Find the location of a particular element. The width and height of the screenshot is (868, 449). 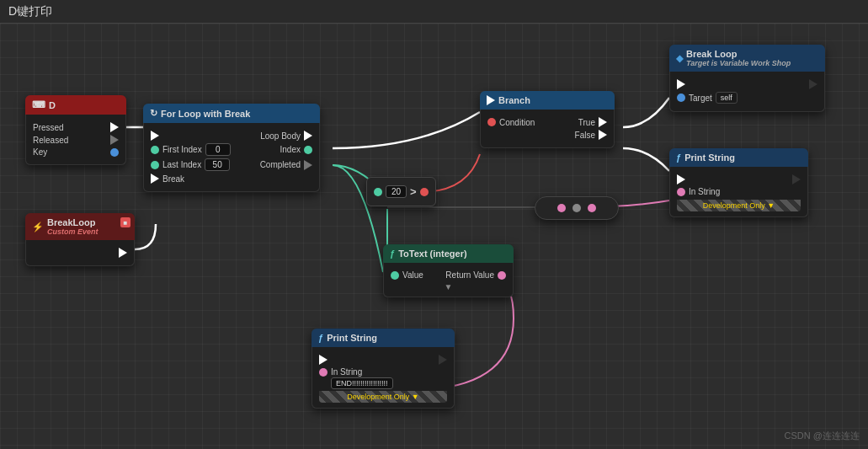

branch-exec-in is located at coordinates (491, 100).